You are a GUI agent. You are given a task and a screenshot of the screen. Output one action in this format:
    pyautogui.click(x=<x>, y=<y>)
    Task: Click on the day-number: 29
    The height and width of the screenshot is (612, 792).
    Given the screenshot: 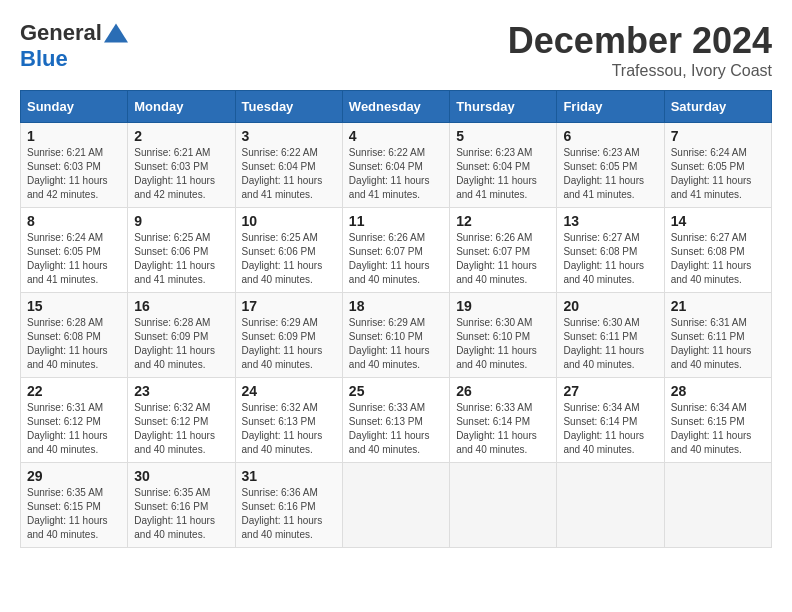 What is the action you would take?
    pyautogui.click(x=74, y=476)
    